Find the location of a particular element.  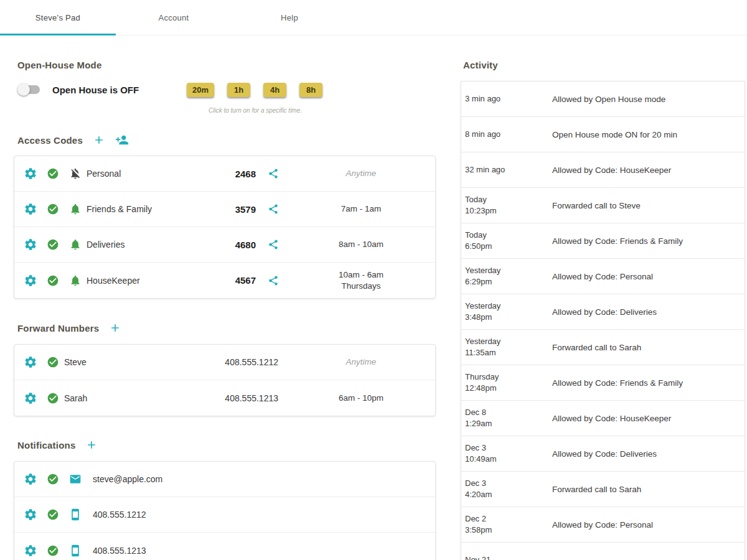

activity-row: Yesterday 11:35am Forwarded call to Sara… is located at coordinates (603, 347).